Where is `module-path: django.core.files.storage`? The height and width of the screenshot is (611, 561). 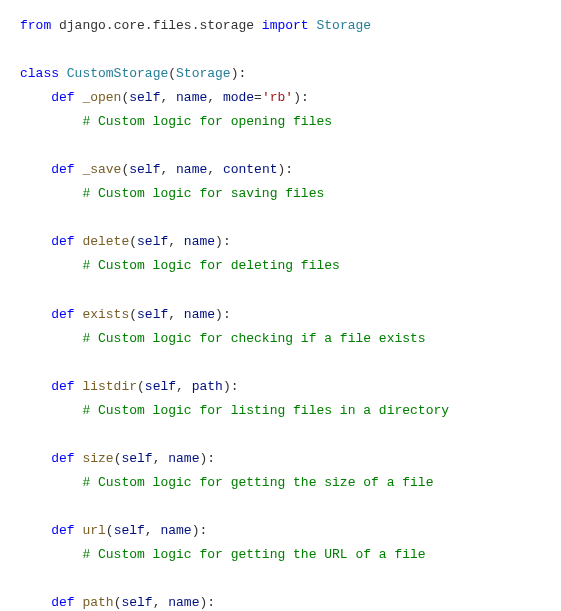
module-path: django.core.files.storage is located at coordinates (156, 26).